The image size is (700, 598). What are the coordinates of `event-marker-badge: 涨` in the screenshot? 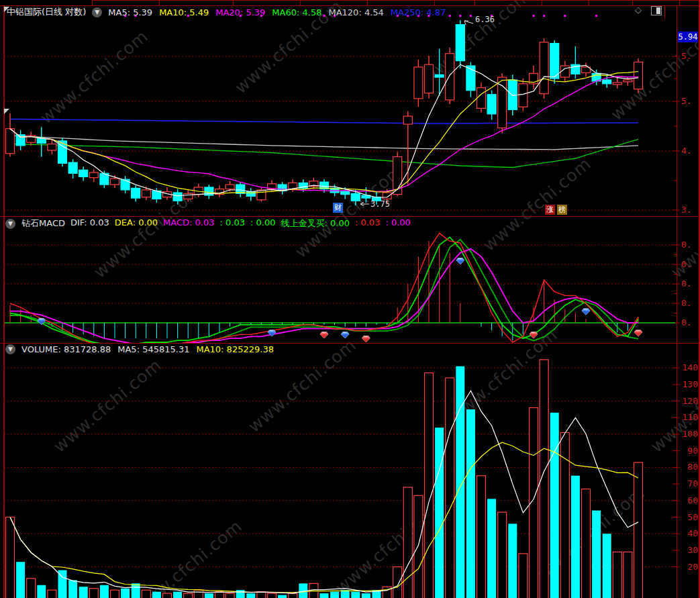 It's located at (550, 209).